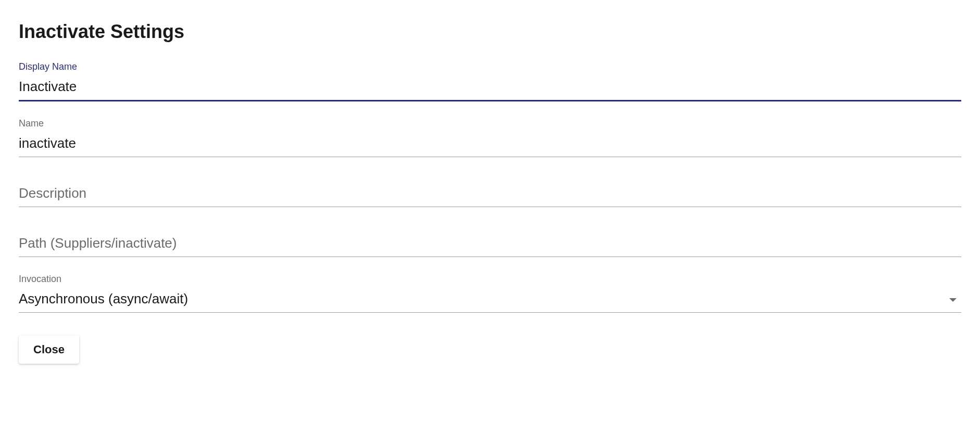  What do you see at coordinates (490, 279) in the screenshot?
I see `invocation-label: Invocation` at bounding box center [490, 279].